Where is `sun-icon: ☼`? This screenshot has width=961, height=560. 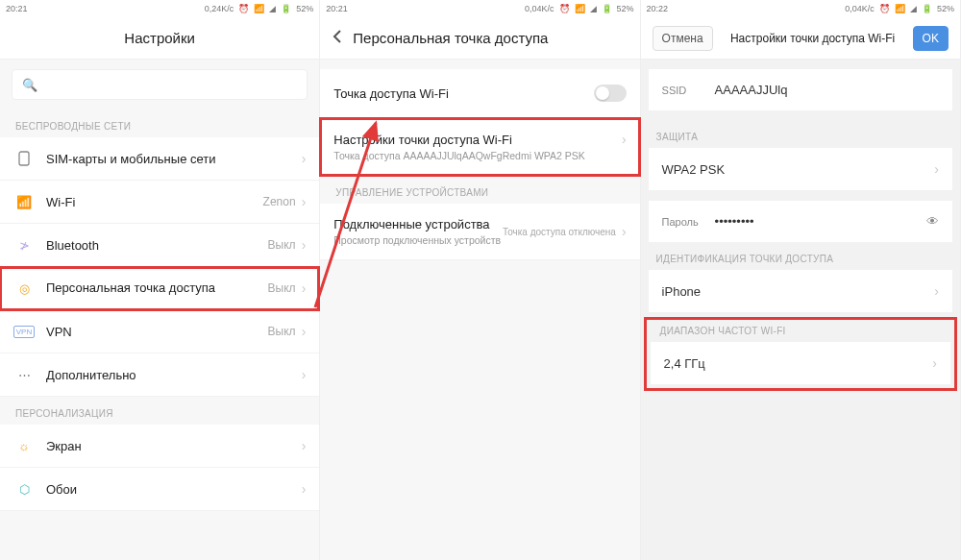 sun-icon: ☼ is located at coordinates (24, 446).